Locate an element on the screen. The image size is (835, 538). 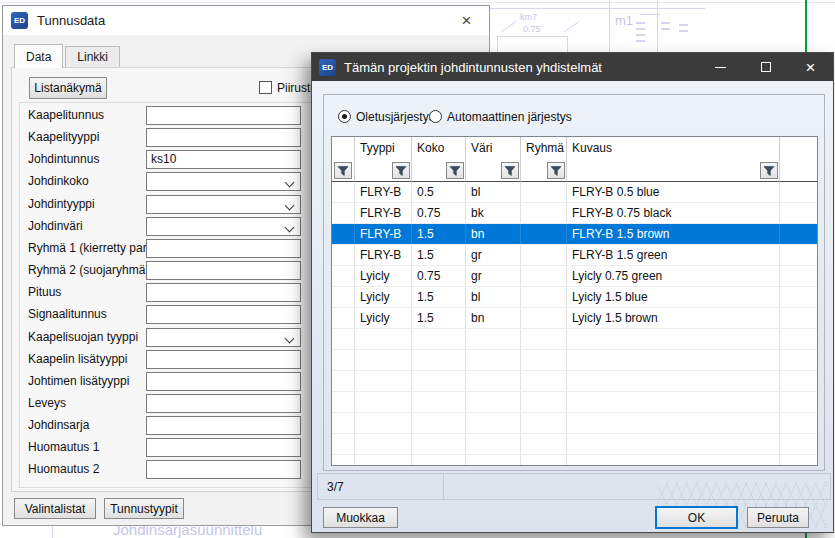
table-cell: 1.5 is located at coordinates (439, 318).